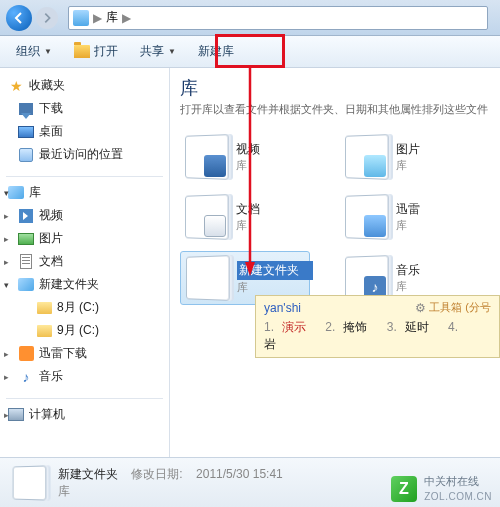 This screenshot has height=507, width=500. What do you see at coordinates (412, 327) in the screenshot?
I see `ime-candidate-3: 3.延时` at bounding box center [412, 327].